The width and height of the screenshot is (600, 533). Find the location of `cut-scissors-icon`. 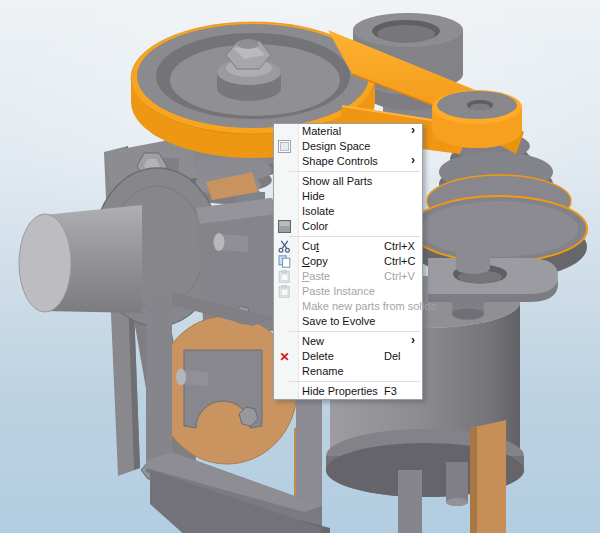

cut-scissors-icon is located at coordinates (284, 246).